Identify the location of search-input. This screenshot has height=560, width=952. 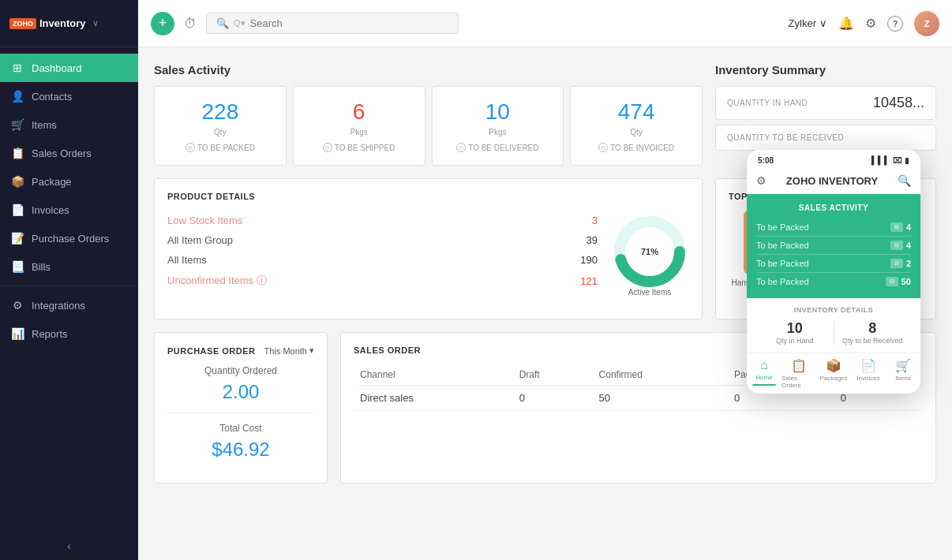
(349, 24).